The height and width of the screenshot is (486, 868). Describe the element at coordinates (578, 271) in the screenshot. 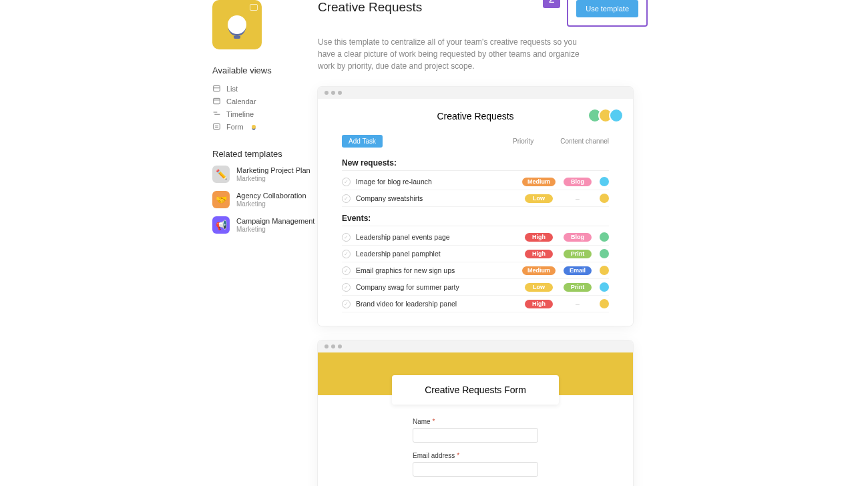

I see `channel-pill: Email` at that location.